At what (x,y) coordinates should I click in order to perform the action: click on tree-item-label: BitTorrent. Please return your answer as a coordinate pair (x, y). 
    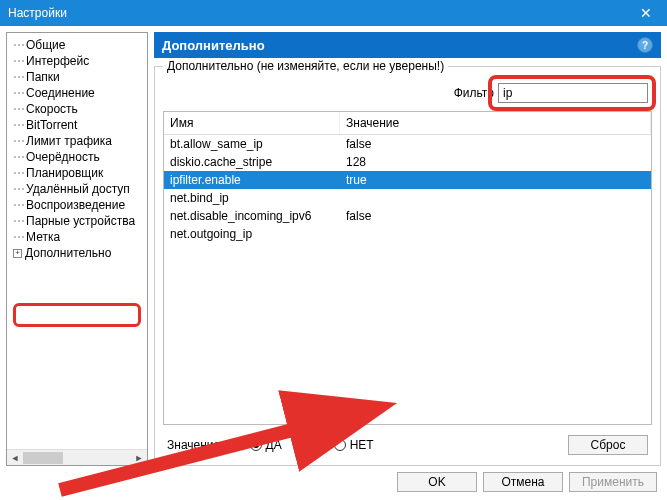
    Looking at the image, I should click on (52, 125).